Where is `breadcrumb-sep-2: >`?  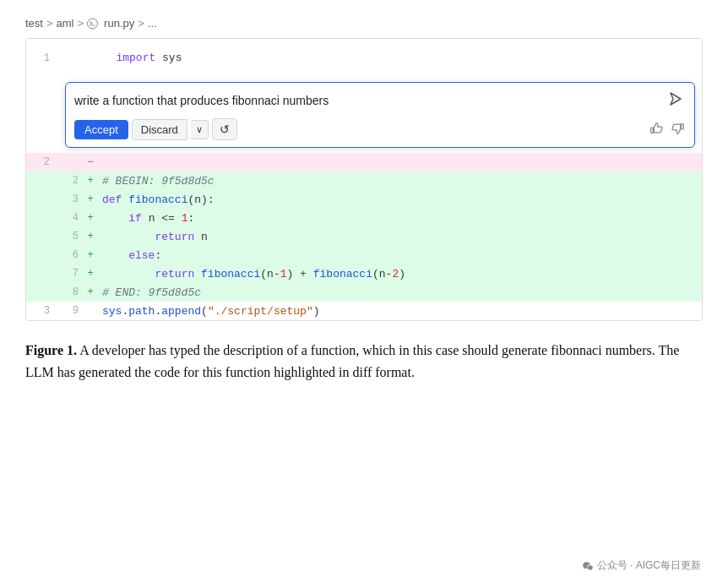
breadcrumb-sep-2: > is located at coordinates (81, 24).